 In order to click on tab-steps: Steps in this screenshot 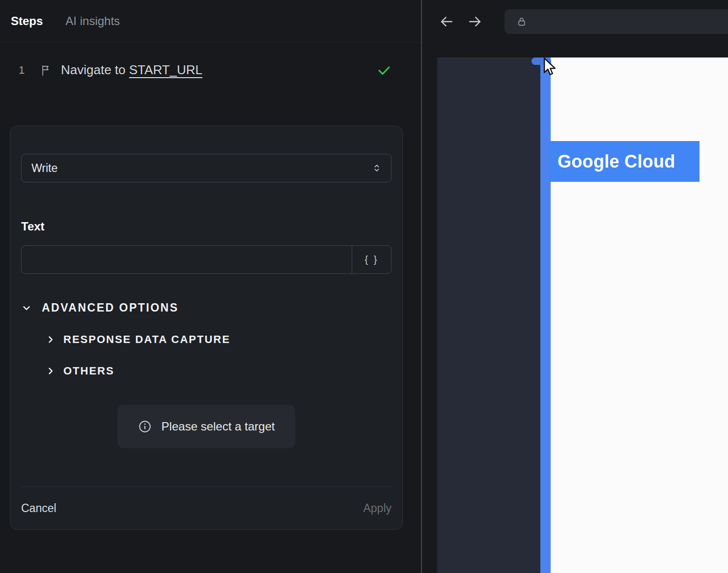, I will do `click(27, 21)`.